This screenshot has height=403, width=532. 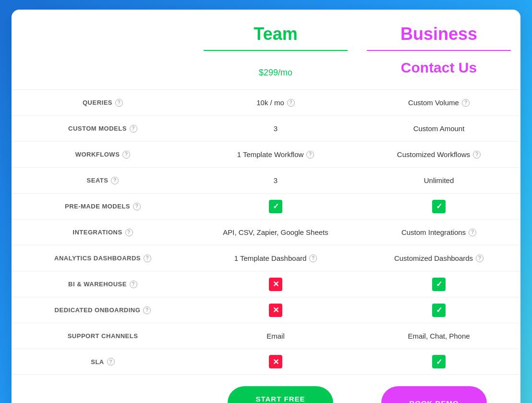 What do you see at coordinates (103, 336) in the screenshot?
I see `feature-label-9: SUPPORT CHANNELS` at bounding box center [103, 336].